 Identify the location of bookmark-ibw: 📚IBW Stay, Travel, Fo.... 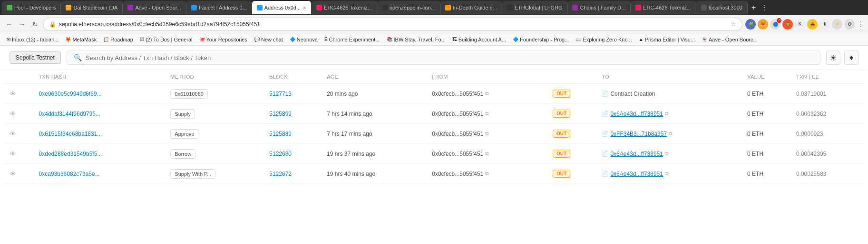
(416, 40).